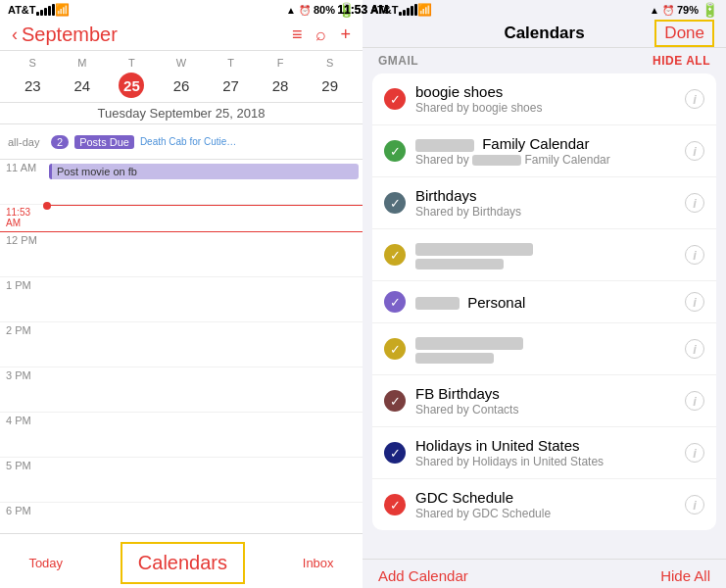  Describe the element at coordinates (688, 10) in the screenshot. I see `battery-pct-right: 79%` at that location.